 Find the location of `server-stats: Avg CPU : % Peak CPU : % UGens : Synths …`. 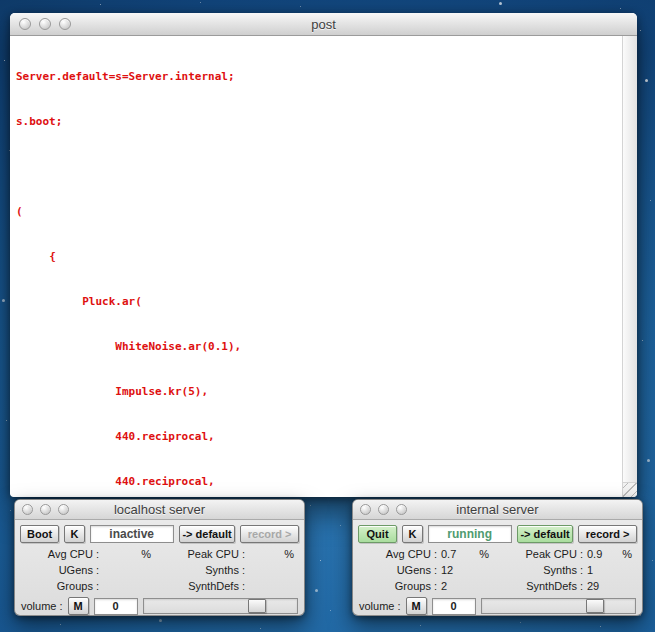

server-stats: Avg CPU : % Peak CPU : % UGens : Synths … is located at coordinates (160, 568).